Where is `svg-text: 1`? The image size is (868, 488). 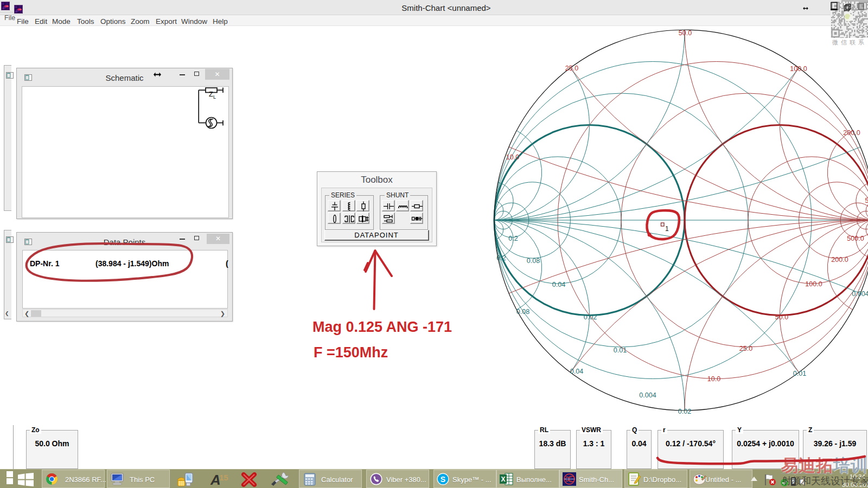
svg-text: 1 is located at coordinates (667, 229).